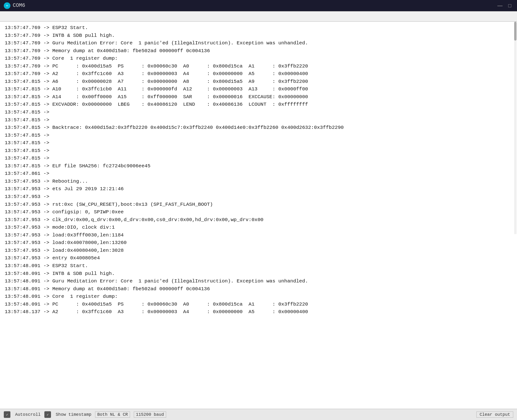  I want to click on newline-select: Both NL & CR, so click(112, 415).